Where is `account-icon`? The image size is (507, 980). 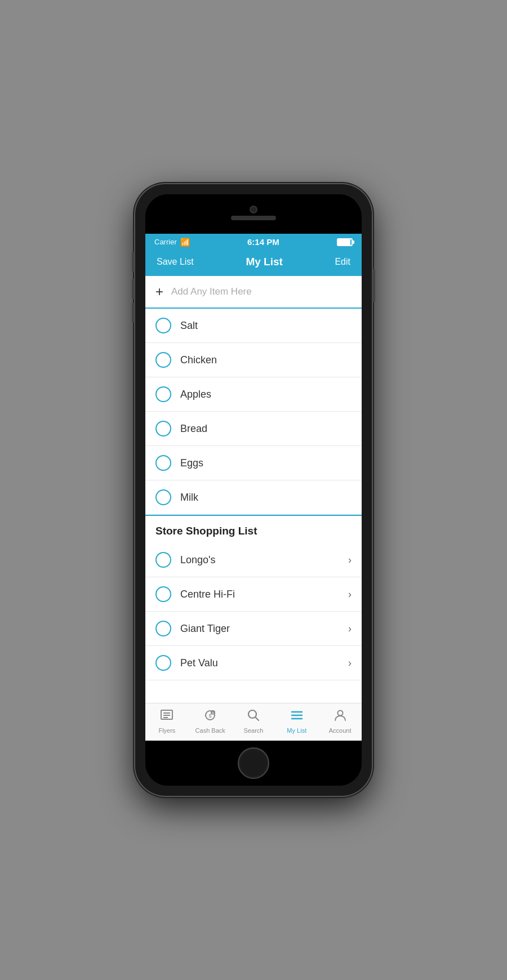 account-icon is located at coordinates (340, 717).